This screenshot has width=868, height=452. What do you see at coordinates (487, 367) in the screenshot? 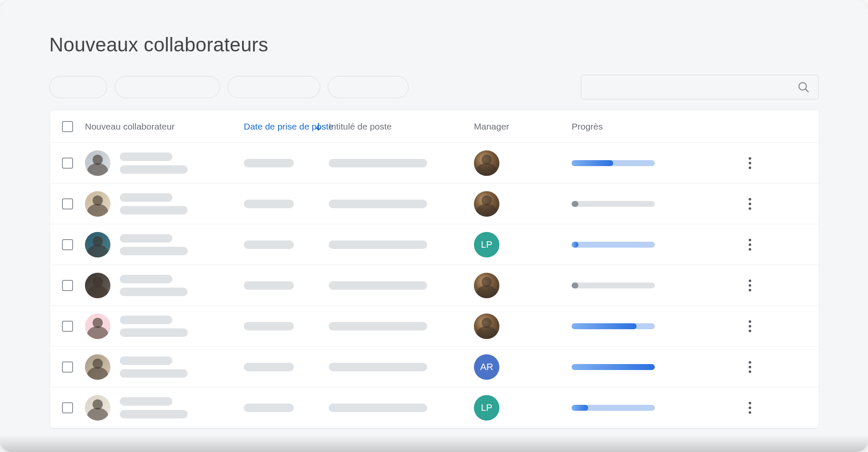
I see `manager-avatar: AR` at bounding box center [487, 367].